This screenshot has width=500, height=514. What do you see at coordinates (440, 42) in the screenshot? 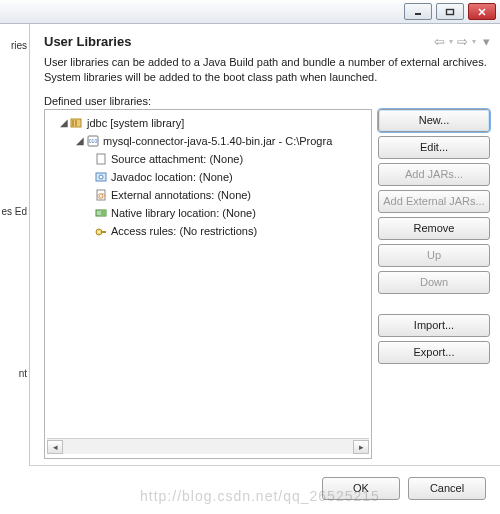
I see `back-icon: ⇦` at bounding box center [440, 42].